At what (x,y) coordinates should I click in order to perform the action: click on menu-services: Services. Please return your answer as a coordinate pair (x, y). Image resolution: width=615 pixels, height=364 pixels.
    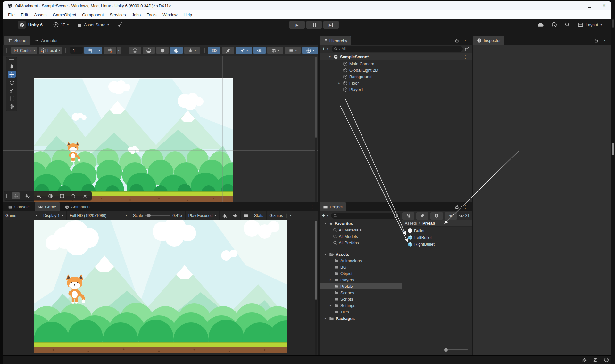
    Looking at the image, I should click on (118, 15).